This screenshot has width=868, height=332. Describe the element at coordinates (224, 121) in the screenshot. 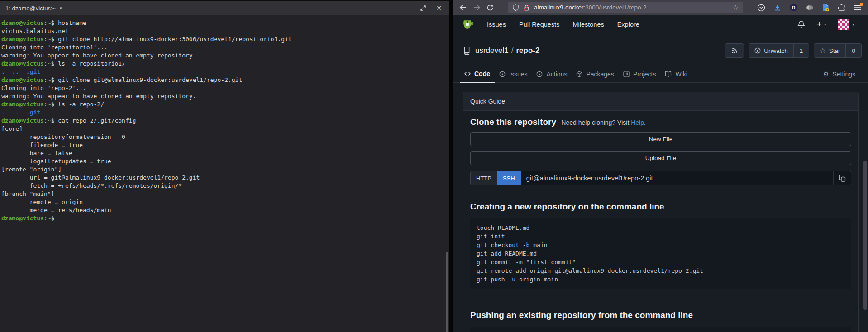

I see `terminal-line: dzamo@victus:~$ cat repo-2/.git/config` at that location.